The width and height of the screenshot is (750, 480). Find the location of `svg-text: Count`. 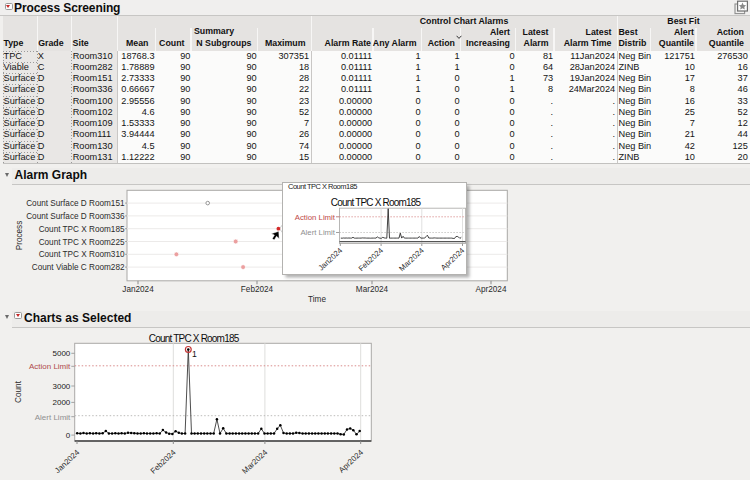

svg-text: Count is located at coordinates (18, 392).